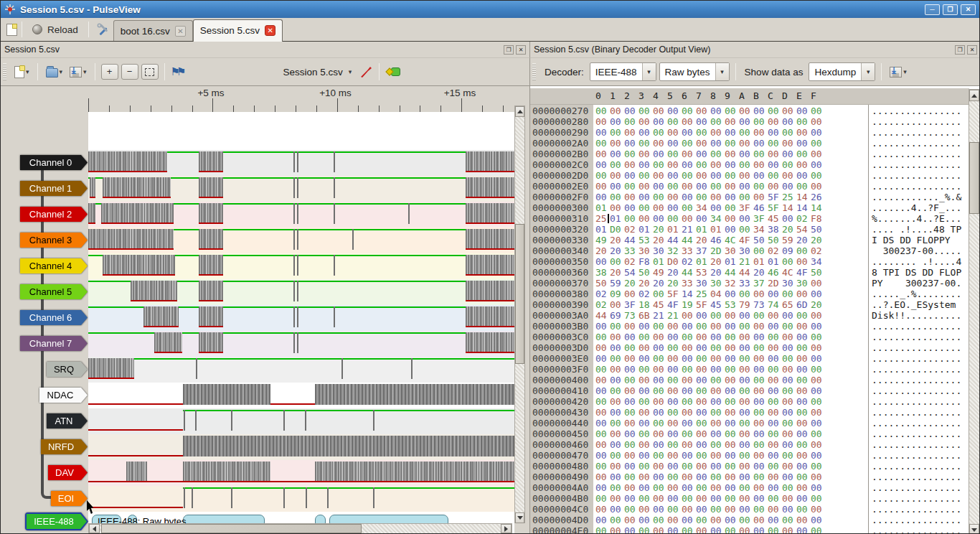 This screenshot has width=980, height=534. Describe the element at coordinates (895, 72) in the screenshot. I see `save-icon` at that location.